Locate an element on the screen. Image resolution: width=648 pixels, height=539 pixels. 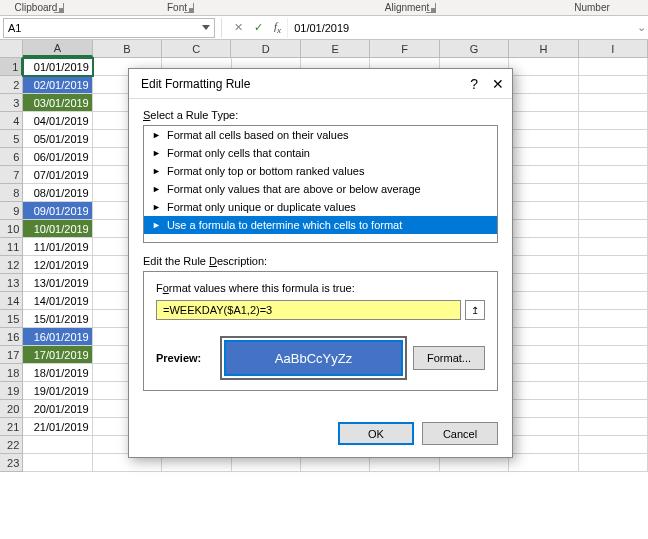
cell: 03/01/2019 is located at coordinates (58, 103).